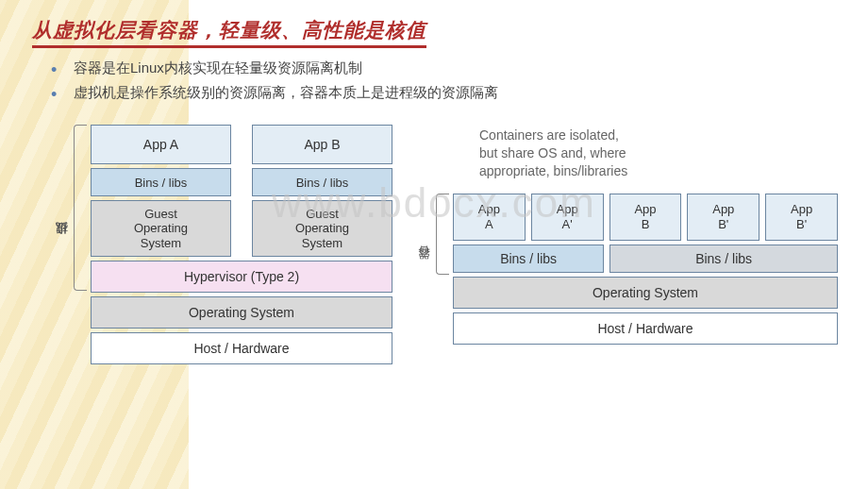 The height and width of the screenshot is (489, 868). What do you see at coordinates (645, 217) in the screenshot?
I see `container-apps-row: App A App A' App B App B' App B'` at bounding box center [645, 217].